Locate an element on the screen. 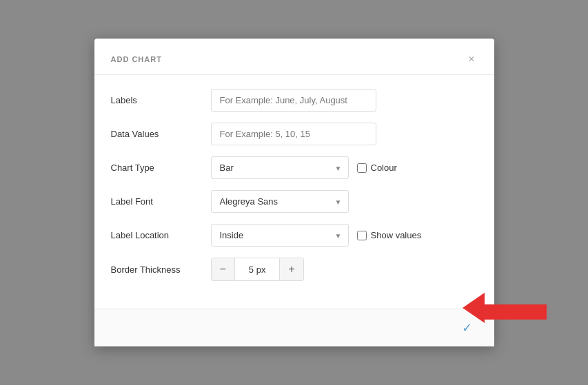 The image size is (588, 385). show-values-checkbox-wrapper: Show values is located at coordinates (389, 236).